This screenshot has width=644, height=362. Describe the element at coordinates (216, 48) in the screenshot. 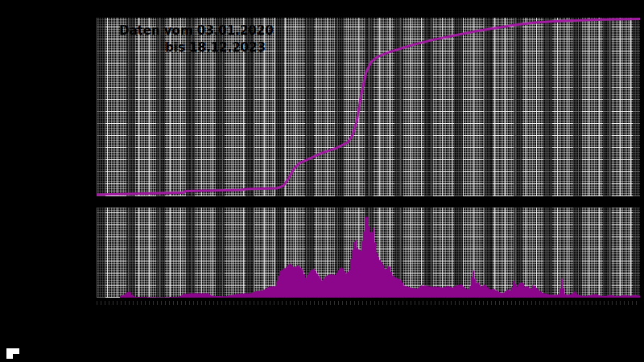

I see `chart-title-line2: bis 18.12.2023` at that location.